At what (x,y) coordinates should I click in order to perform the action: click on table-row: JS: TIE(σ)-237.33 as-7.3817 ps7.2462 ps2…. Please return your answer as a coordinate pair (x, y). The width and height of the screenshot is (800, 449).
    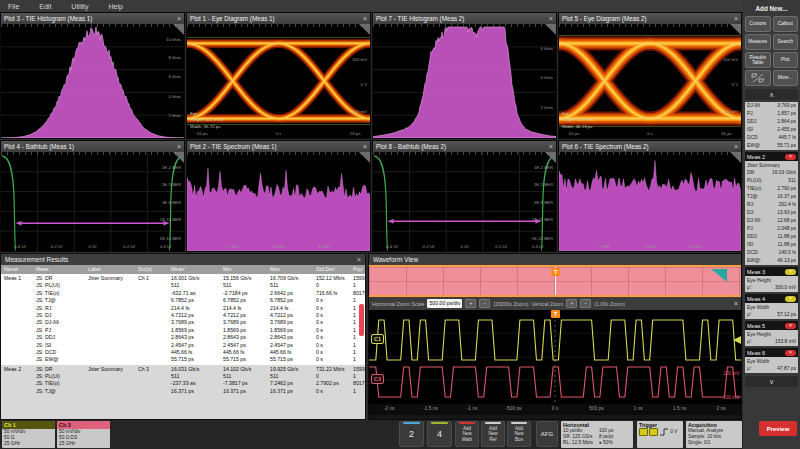
    Looking at the image, I should click on (183, 384).